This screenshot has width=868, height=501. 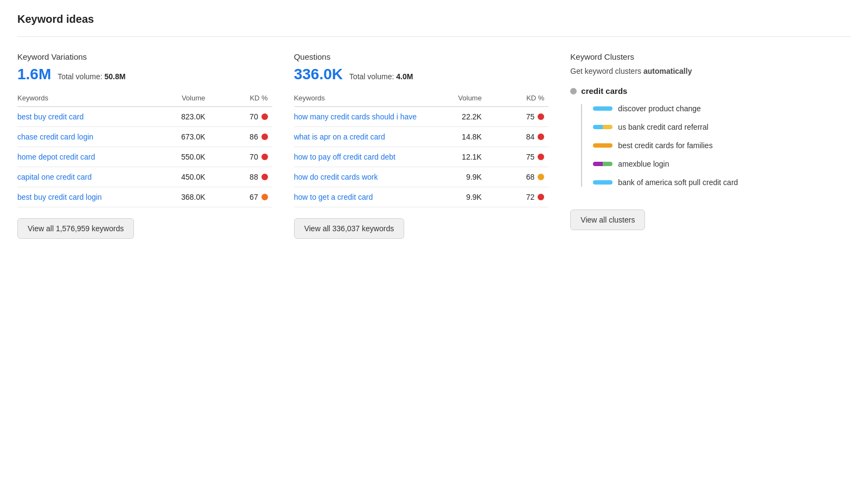 I want to click on variations-count: 1.6M, so click(x=34, y=74).